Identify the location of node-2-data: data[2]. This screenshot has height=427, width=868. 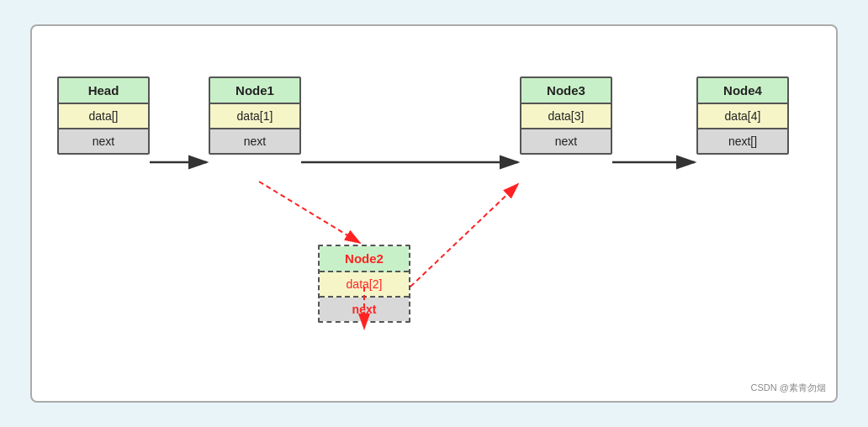
(364, 285).